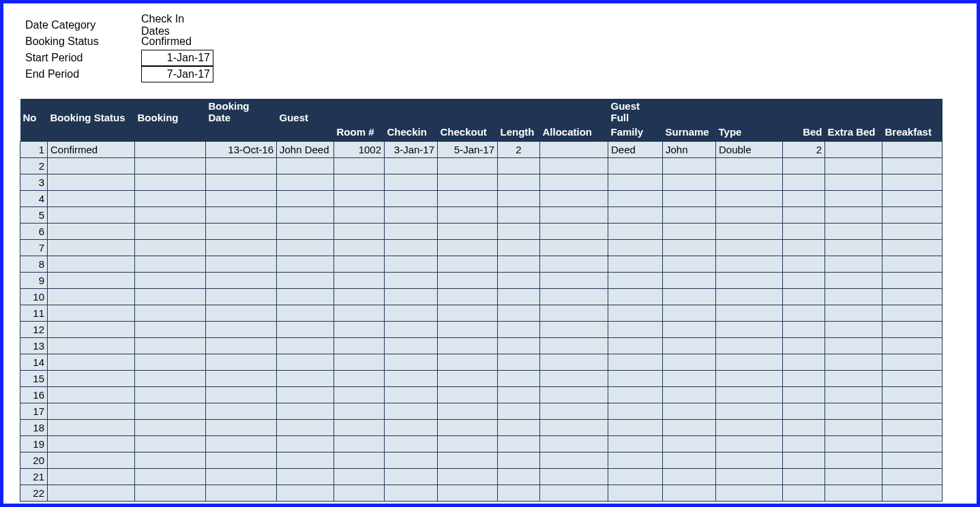  Describe the element at coordinates (177, 42) in the screenshot. I see `filter-value-booking-status: Confirmed` at that location.